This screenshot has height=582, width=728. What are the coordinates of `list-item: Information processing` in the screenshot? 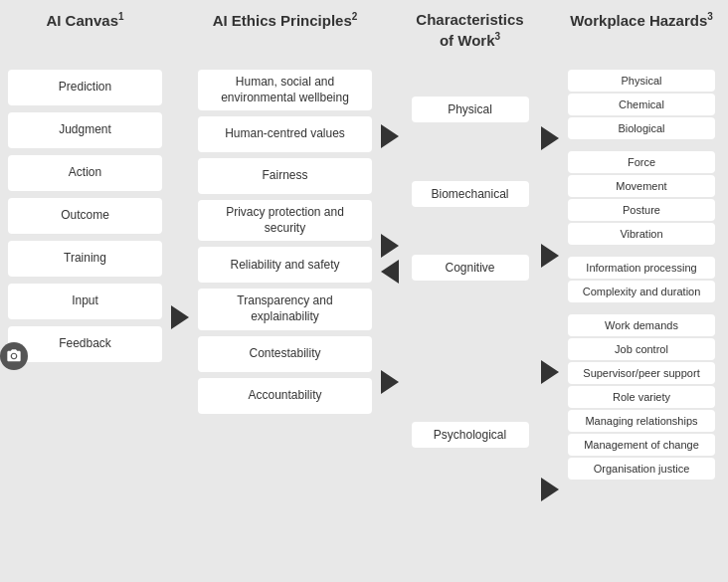 It's located at (641, 268).